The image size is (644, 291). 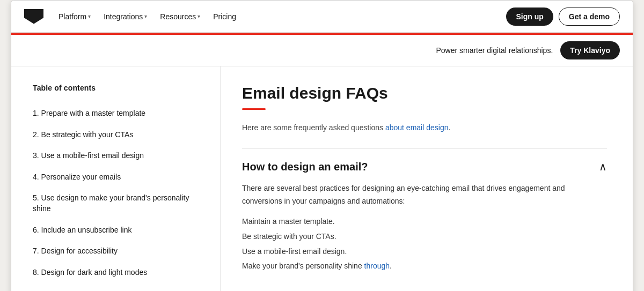 I want to click on nav-pricing: Pricing, so click(x=224, y=17).